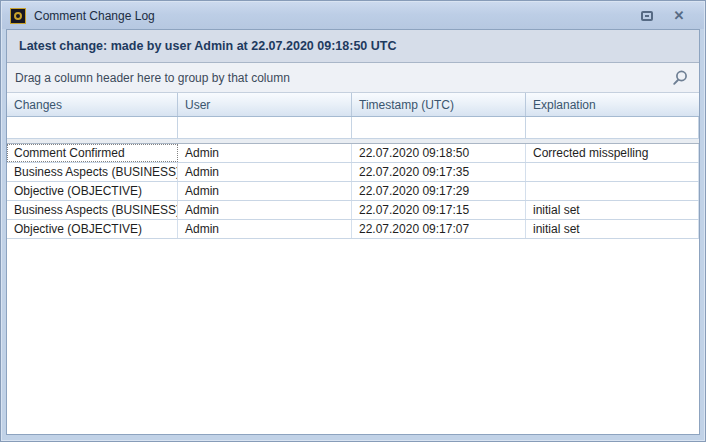 The height and width of the screenshot is (442, 706). What do you see at coordinates (353, 154) in the screenshot?
I see `table-row: Comment Confirmed Admin 22.07.2020 09:18…` at bounding box center [353, 154].